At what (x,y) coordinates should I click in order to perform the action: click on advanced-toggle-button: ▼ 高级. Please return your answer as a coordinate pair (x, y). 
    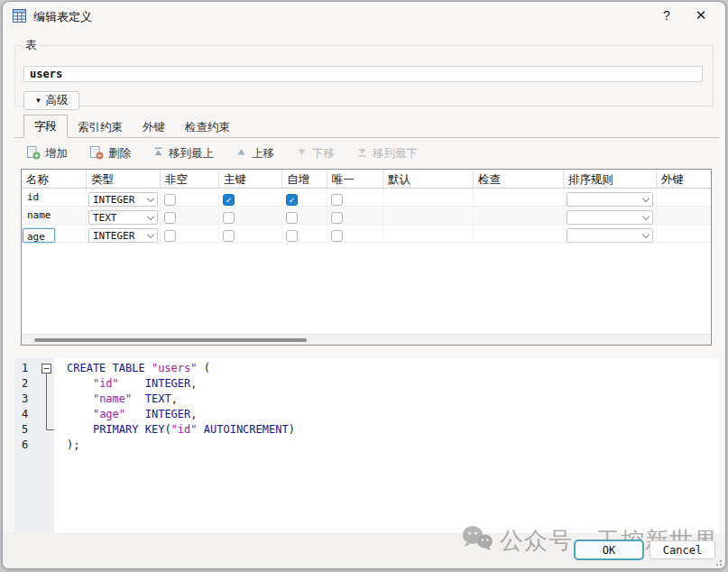
    Looking at the image, I should click on (51, 101).